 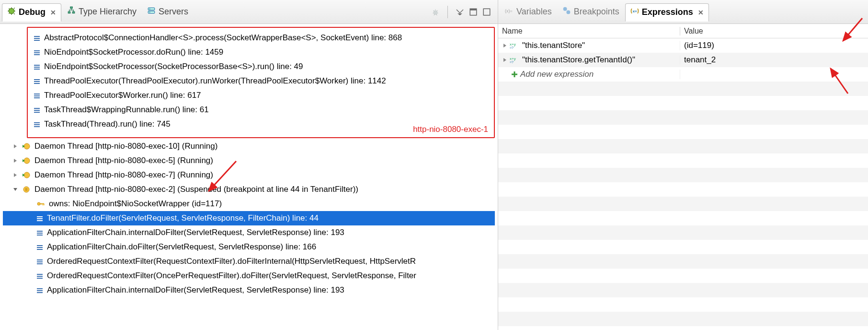 I want to click on stack-frame-label: ThreadPoolExecutor$Worker.run() line: 61…, so click(x=123, y=95).